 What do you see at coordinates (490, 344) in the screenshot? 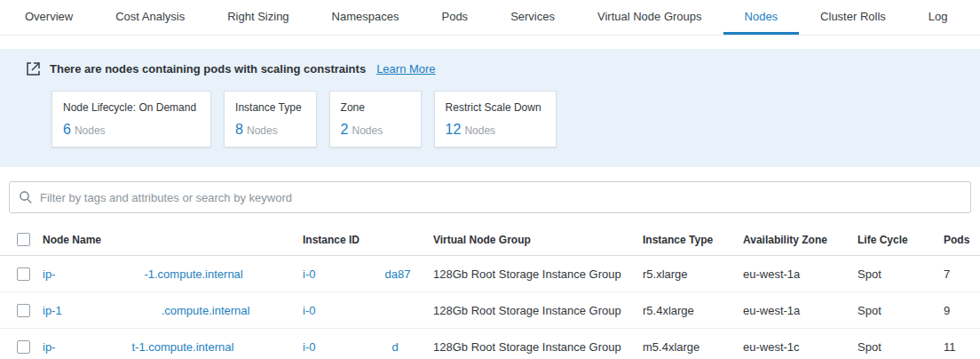
I see `table-row: ip-t-1.compute.internal i-0d 128Gb Root …` at bounding box center [490, 344].